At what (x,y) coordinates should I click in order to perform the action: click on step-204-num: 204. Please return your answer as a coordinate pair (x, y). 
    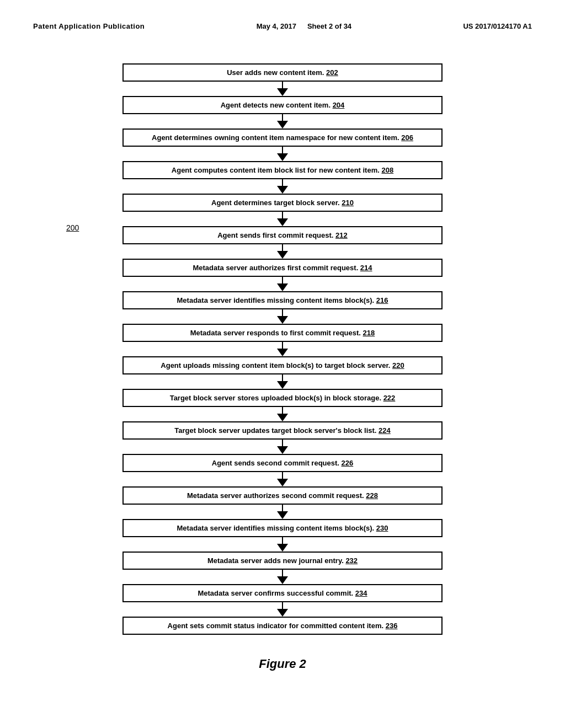
    Looking at the image, I should click on (339, 105).